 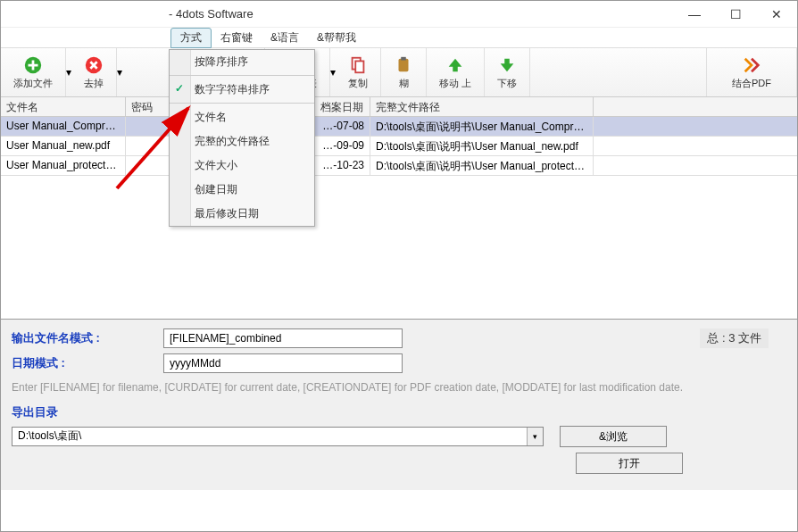 I want to click on copy-icon, so click(x=358, y=65).